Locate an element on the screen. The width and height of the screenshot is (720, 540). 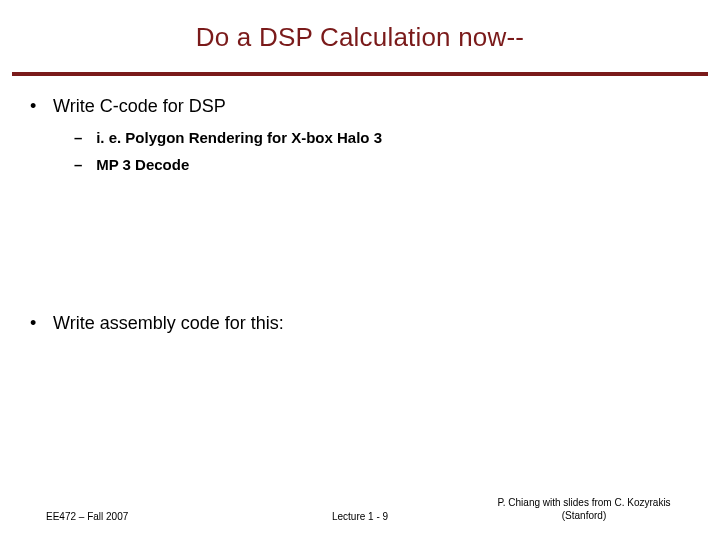
footer-right: P. Chiang with slides from C. Kozyrakis … is located at coordinates (584, 510).